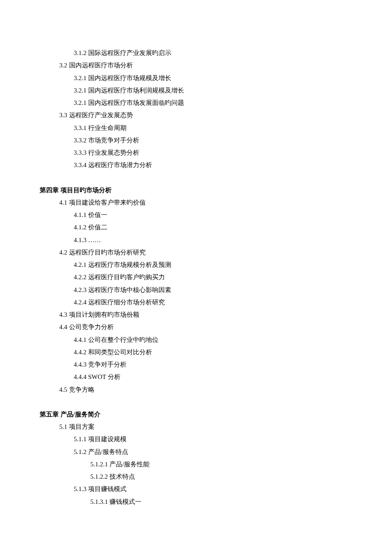 This screenshot has width=392, height=555. What do you see at coordinates (196, 489) in the screenshot?
I see `toc-entry: 5.1.3 项目赚钱模式` at bounding box center [196, 489].